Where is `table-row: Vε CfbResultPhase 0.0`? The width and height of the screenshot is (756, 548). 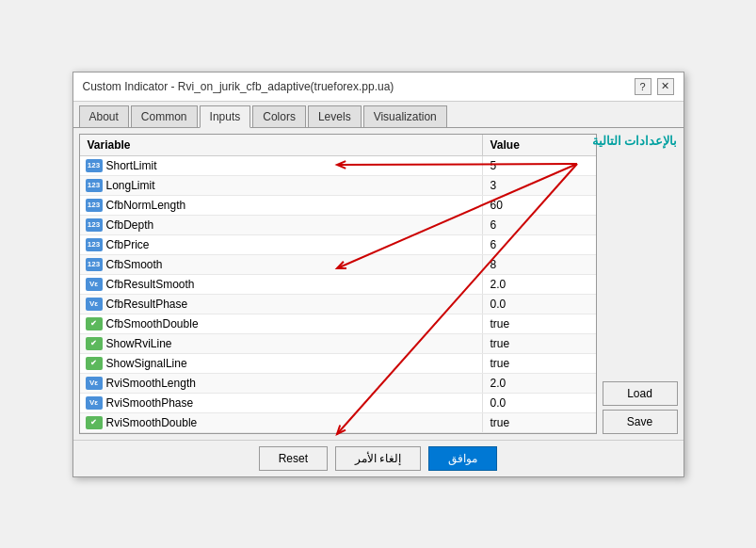 table-row: Vε CfbResultPhase 0.0 is located at coordinates (338, 305).